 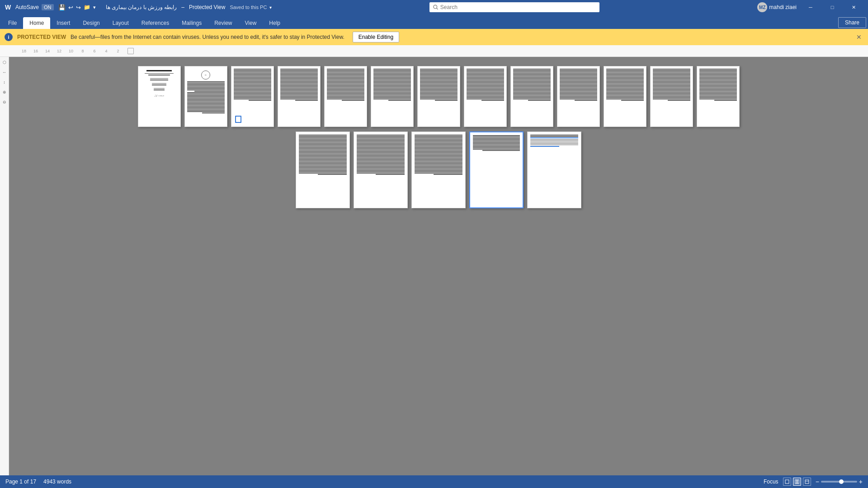 I want to click on status-left: Page 1 of 17 4943 words, so click(x=38, y=482).